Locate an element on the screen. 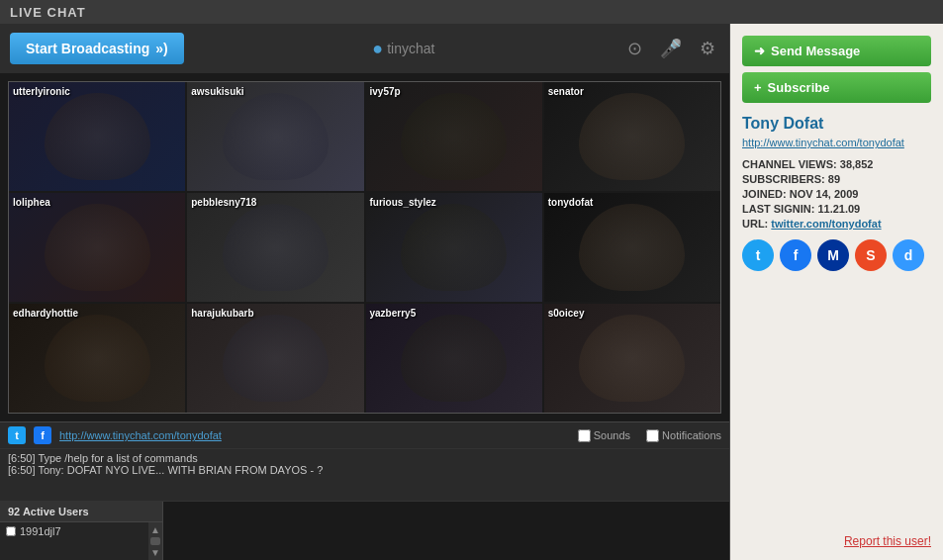 The width and height of the screenshot is (943, 560). video-cell-3: senator is located at coordinates (632, 137).